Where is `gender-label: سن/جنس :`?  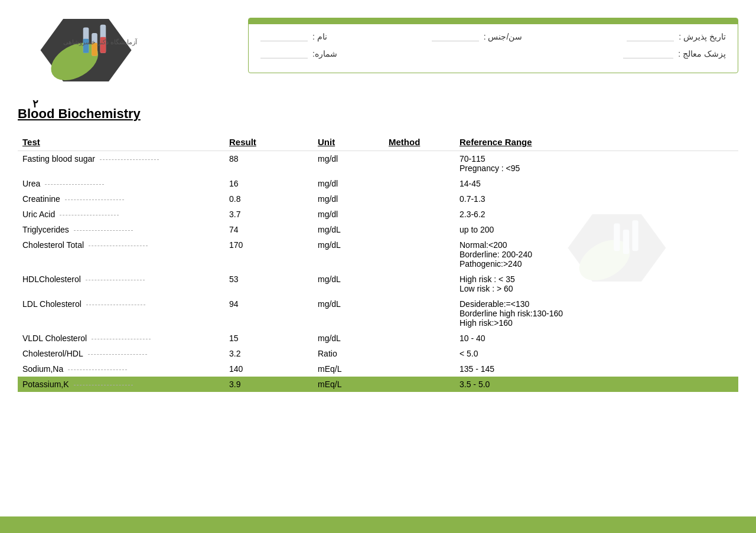
gender-label: سن/جنس : is located at coordinates (503, 37).